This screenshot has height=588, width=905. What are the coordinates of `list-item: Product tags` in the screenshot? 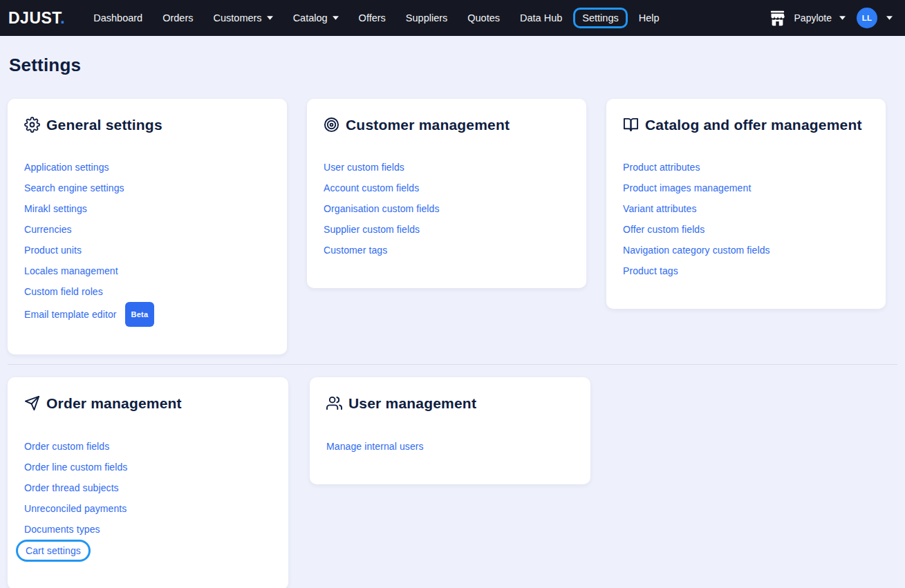 It's located at (746, 271).